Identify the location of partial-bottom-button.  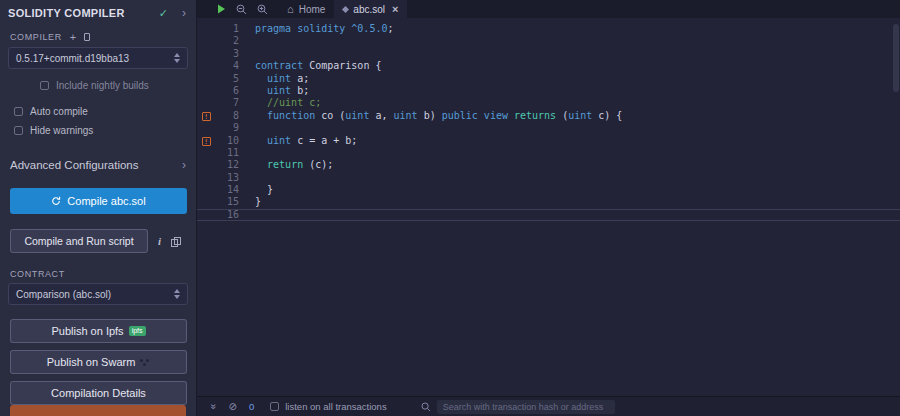
(98, 410).